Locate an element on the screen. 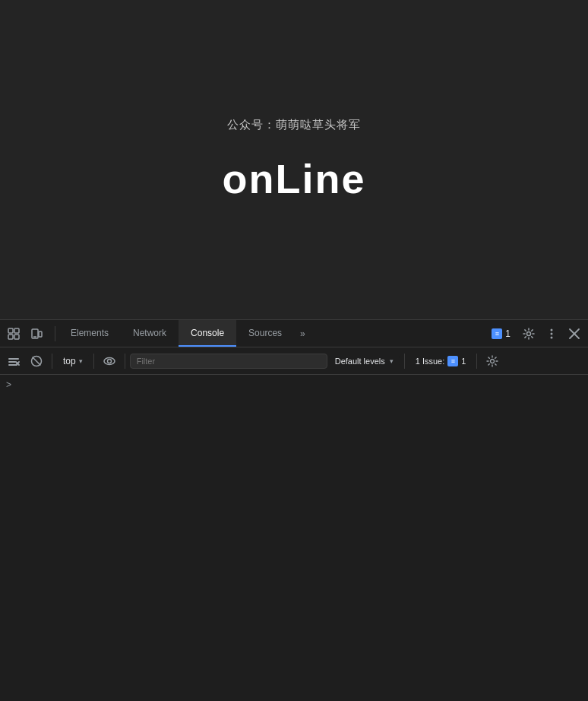  devtools-right-icons: ≡ 1 is located at coordinates (535, 334).